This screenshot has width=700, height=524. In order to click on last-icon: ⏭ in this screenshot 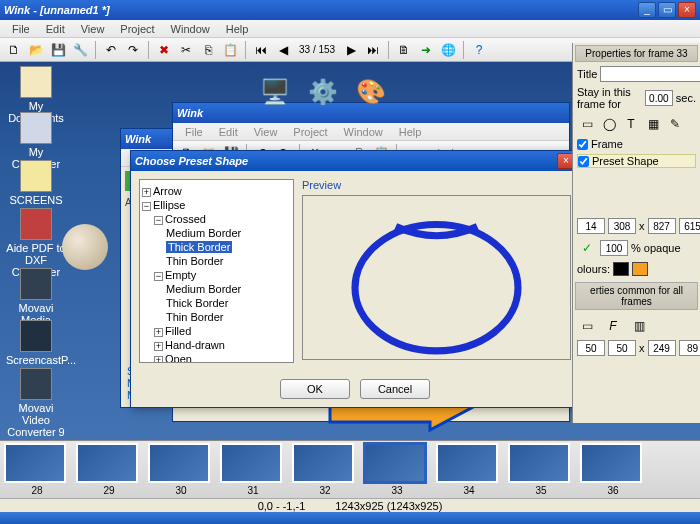, I will do `click(373, 50)`.